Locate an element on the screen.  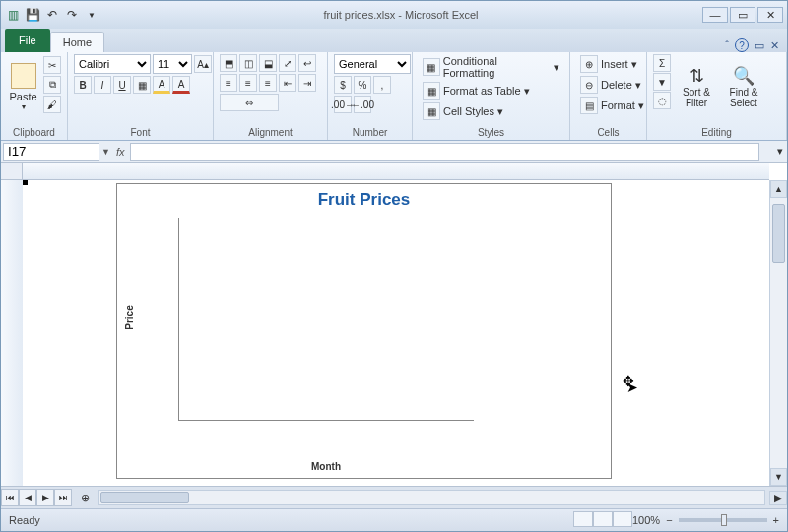
minimize-button: — is located at coordinates (715, 15).